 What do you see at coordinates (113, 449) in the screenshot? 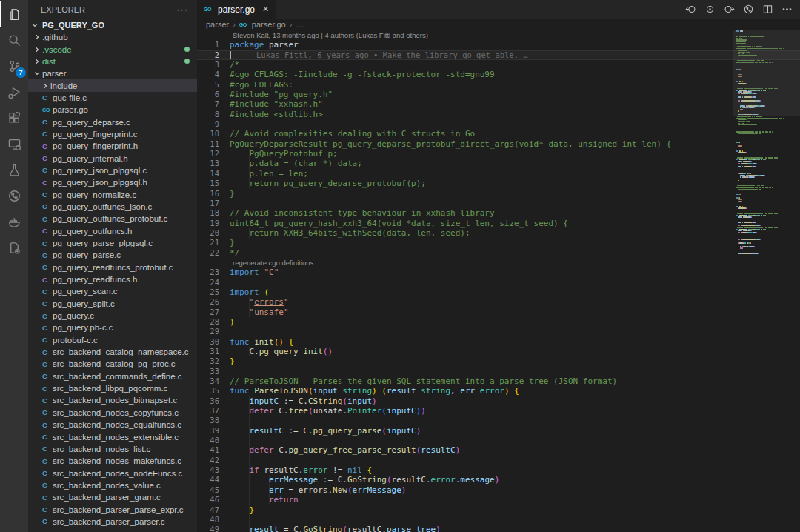
I see `tree-item-src_backend_nodes_list.c: Csrc_backend_nodes_list.c` at bounding box center [113, 449].